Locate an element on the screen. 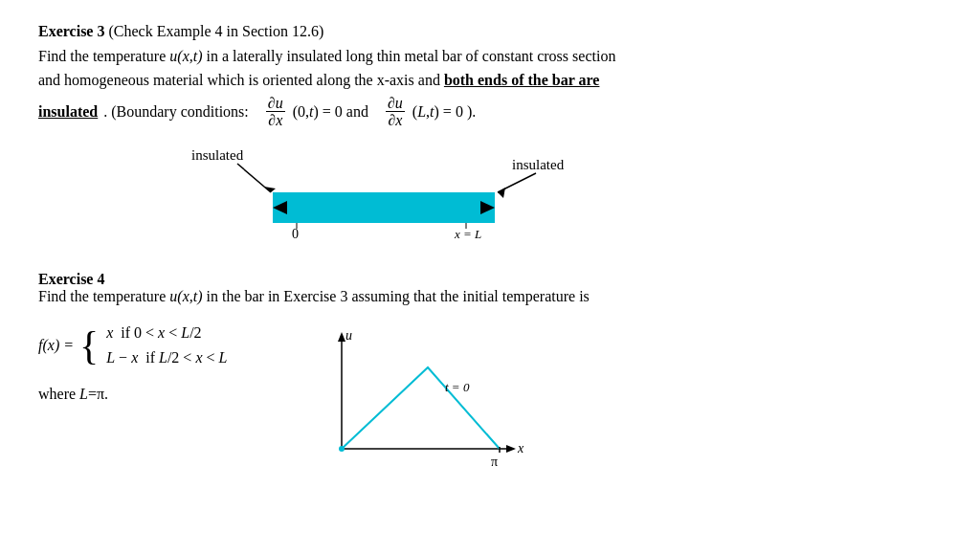 This screenshot has height=555, width=980. fraction2-denominator: ∂x is located at coordinates (394, 121).